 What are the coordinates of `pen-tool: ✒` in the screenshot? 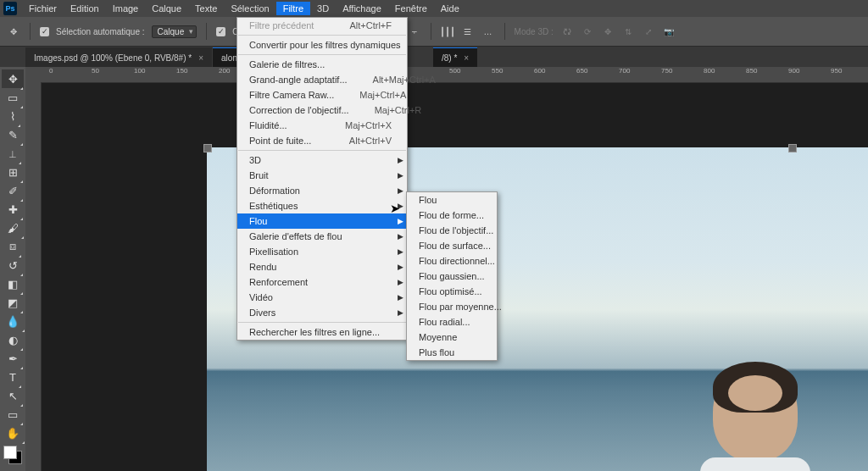 It's located at (13, 358).